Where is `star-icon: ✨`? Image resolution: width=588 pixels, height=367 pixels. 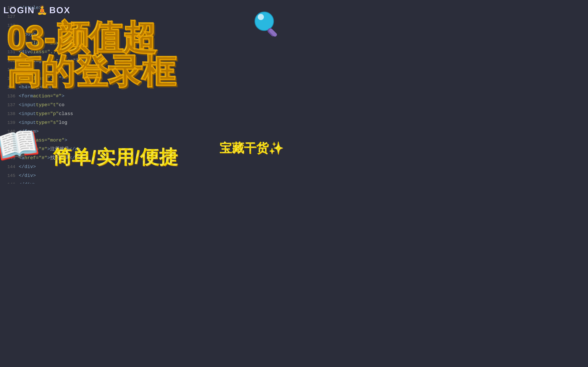
star-icon: ✨ is located at coordinates (276, 148).